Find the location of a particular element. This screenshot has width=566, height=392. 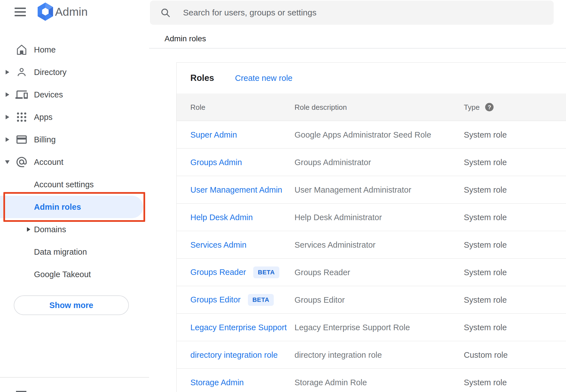

collapse-caret-icon is located at coordinates (7, 162).